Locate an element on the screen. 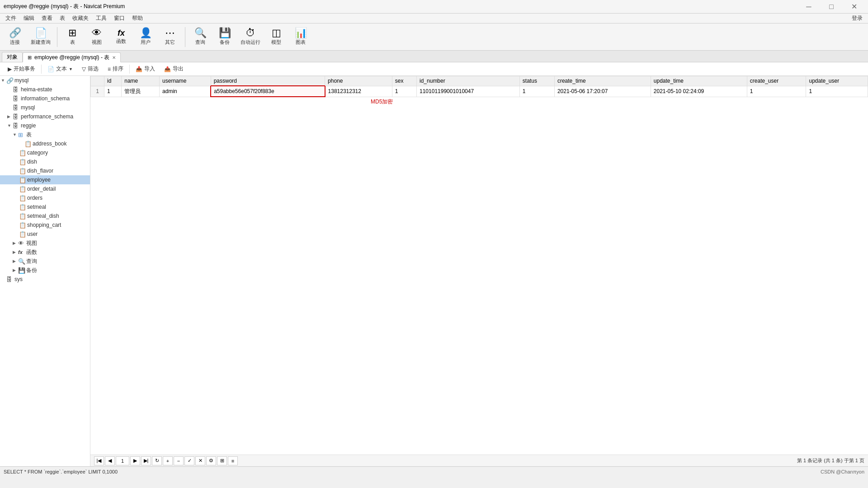 This screenshot has height=488, width=868. toolbar-connect: 🔗 连接 is located at coordinates (15, 37).